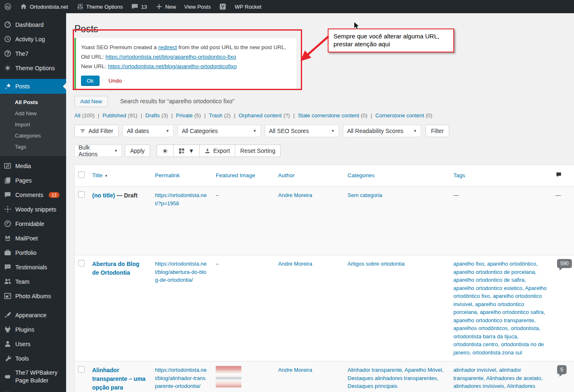 This screenshot has height=392, width=574. What do you see at coordinates (33, 195) in the screenshot?
I see `sidebar-item-comments: Comments 13` at bounding box center [33, 195].